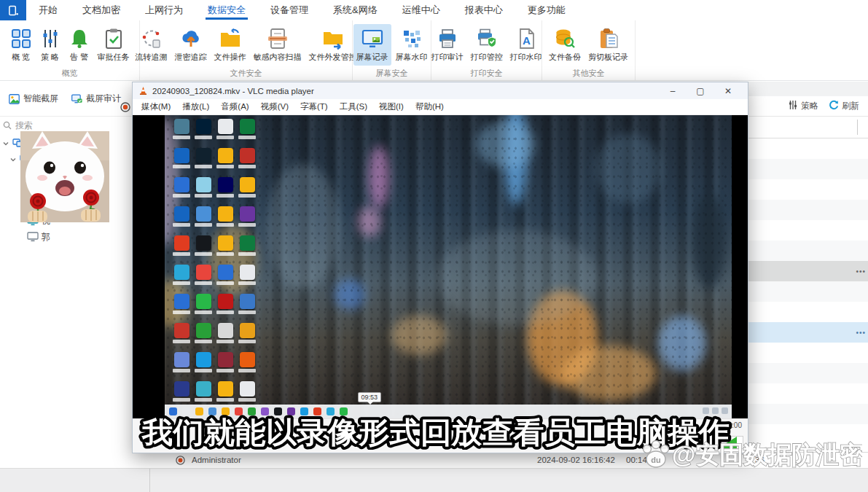 Image resolution: width=868 pixels, height=492 pixels. What do you see at coordinates (114, 45) in the screenshot?
I see `ribbon-button-approval-task: 审批任务` at bounding box center [114, 45].